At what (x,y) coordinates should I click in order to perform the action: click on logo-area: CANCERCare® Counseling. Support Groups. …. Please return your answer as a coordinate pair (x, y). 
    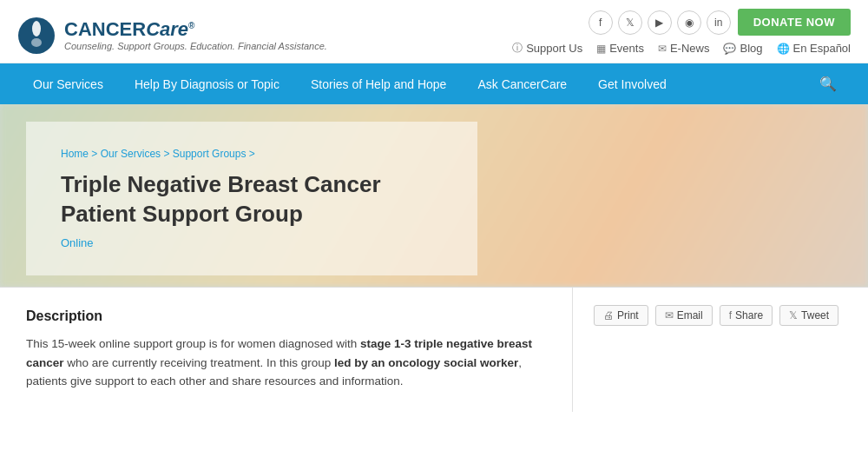
    Looking at the image, I should click on (172, 36).